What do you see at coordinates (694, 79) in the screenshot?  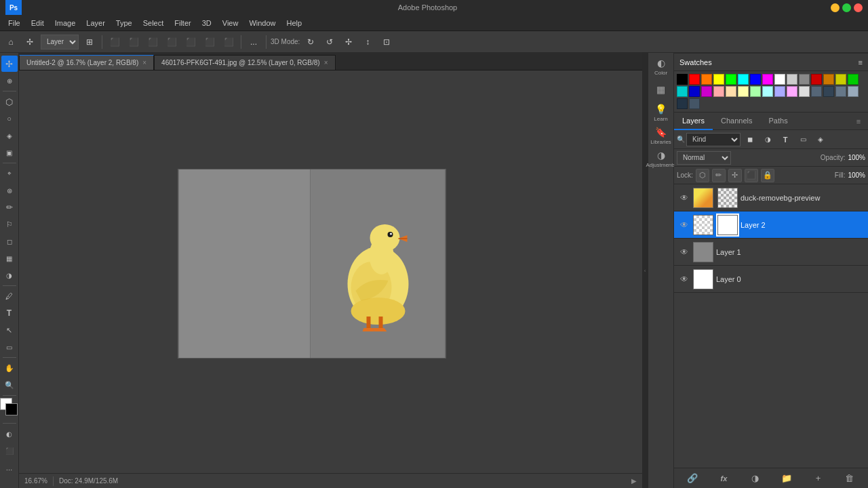 I see `swatch-ff0000` at bounding box center [694, 79].